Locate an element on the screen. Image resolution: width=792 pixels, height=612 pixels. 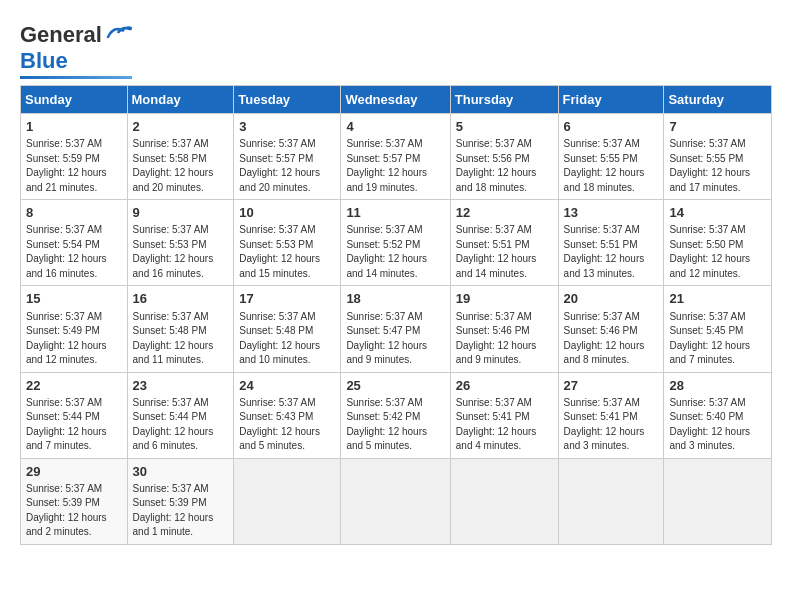
day-number: 3 is located at coordinates (287, 127).